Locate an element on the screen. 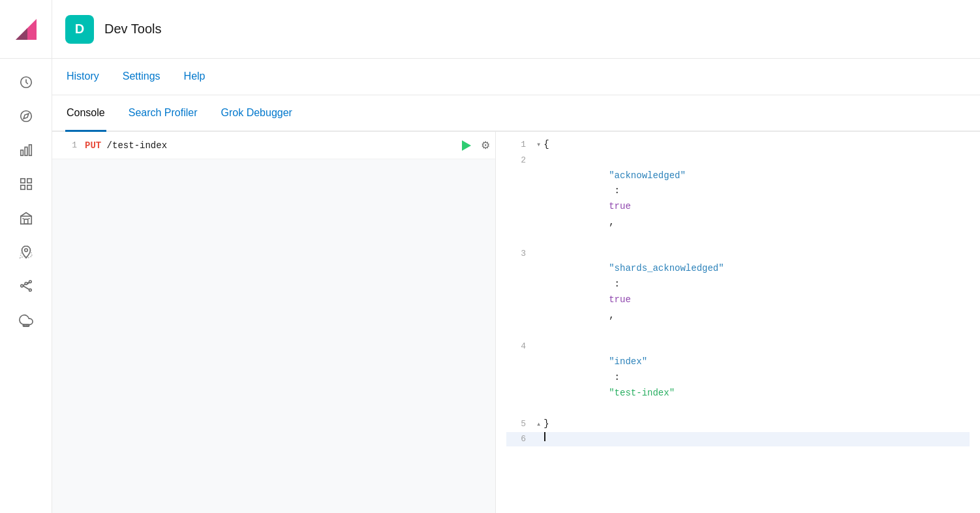  tab-settings: Settings is located at coordinates (142, 77).